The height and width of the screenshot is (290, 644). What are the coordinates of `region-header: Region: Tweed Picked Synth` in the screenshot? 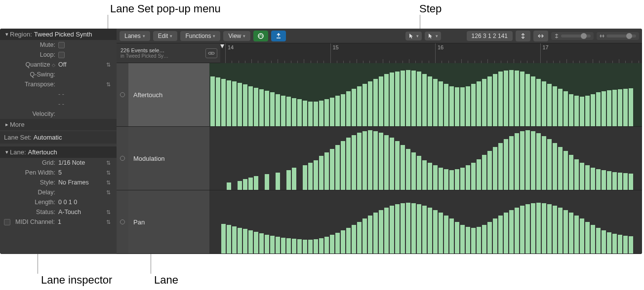 It's located at (58, 35).